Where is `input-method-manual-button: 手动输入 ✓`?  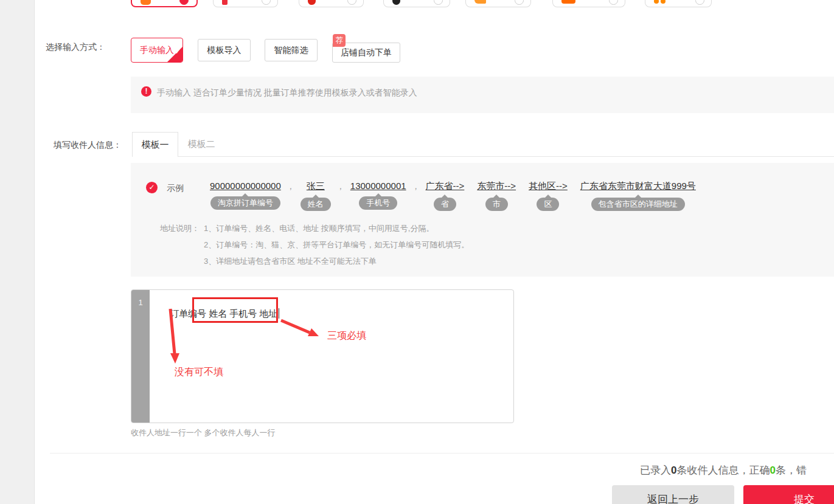
input-method-manual-button: 手动输入 ✓ is located at coordinates (157, 50).